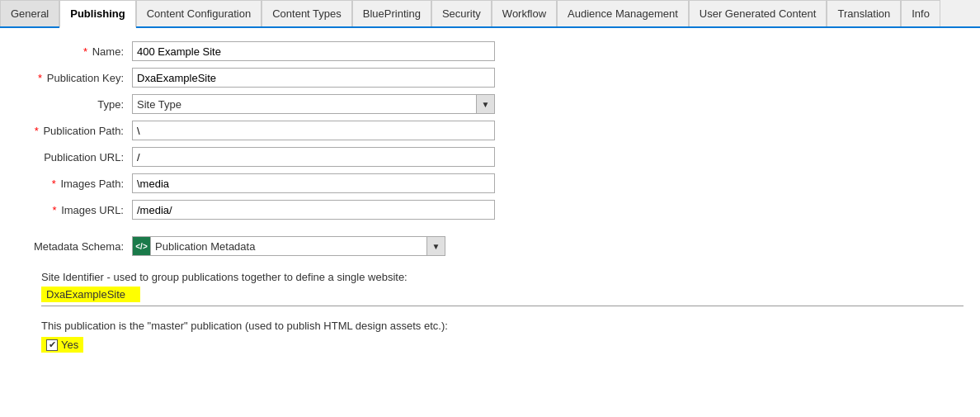 The height and width of the screenshot is (417, 980). Describe the element at coordinates (40, 78) in the screenshot. I see `publication-key-required-star: *` at that location.